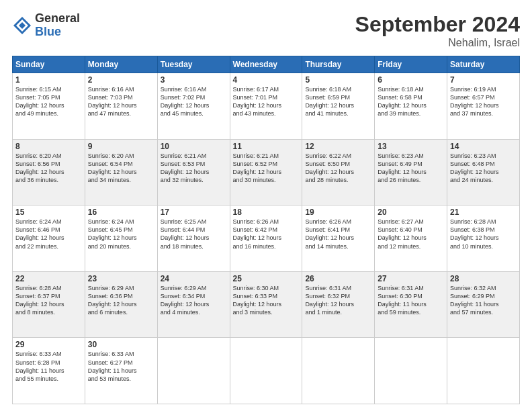 The width and height of the screenshot is (532, 411). I want to click on day-number: 12, so click(339, 146).